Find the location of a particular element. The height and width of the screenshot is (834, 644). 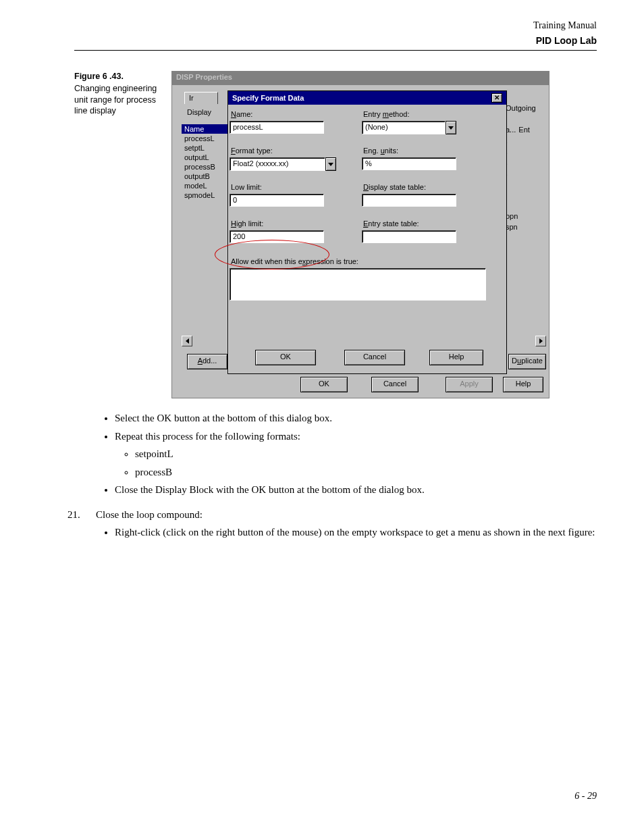

allow-edit-label: Allow edit when this expression is true: is located at coordinates (294, 261).